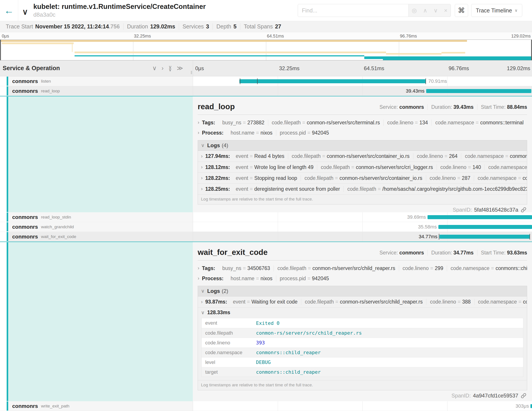  I want to click on span-duration-label: 303μs, so click(522, 406).